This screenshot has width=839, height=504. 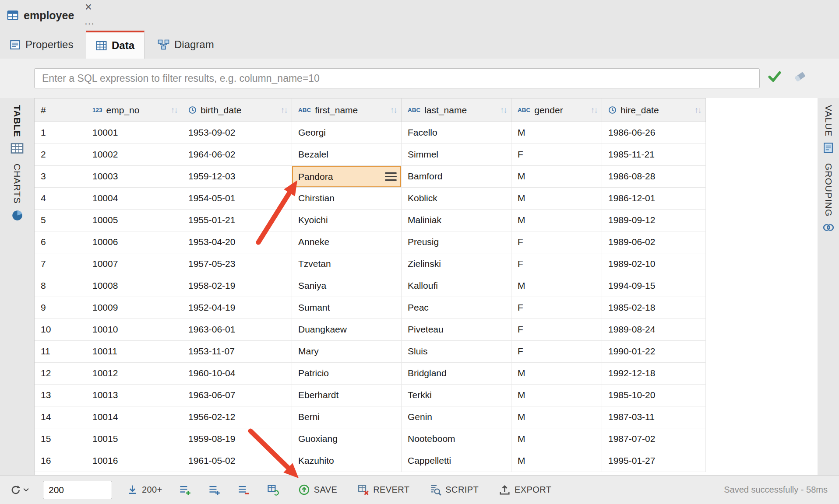 What do you see at coordinates (60, 133) in the screenshot?
I see `row-number-cell: 1` at bounding box center [60, 133].